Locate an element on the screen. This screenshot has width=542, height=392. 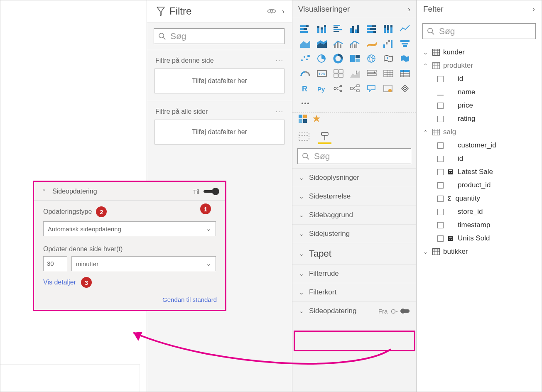
viz-filled-map-icon is located at coordinates (388, 59).